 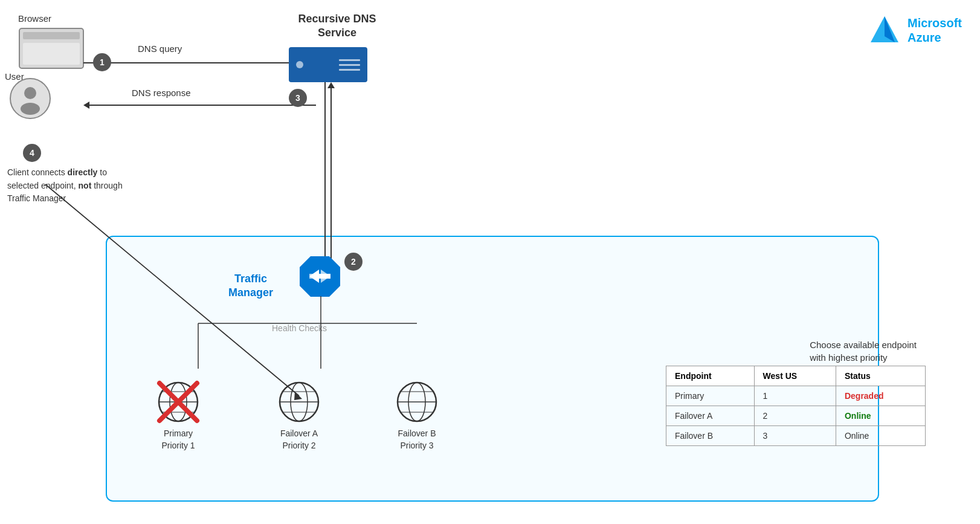 What do you see at coordinates (329, 178) in the screenshot?
I see `vertical-dns-to-tm-arrow` at bounding box center [329, 178].